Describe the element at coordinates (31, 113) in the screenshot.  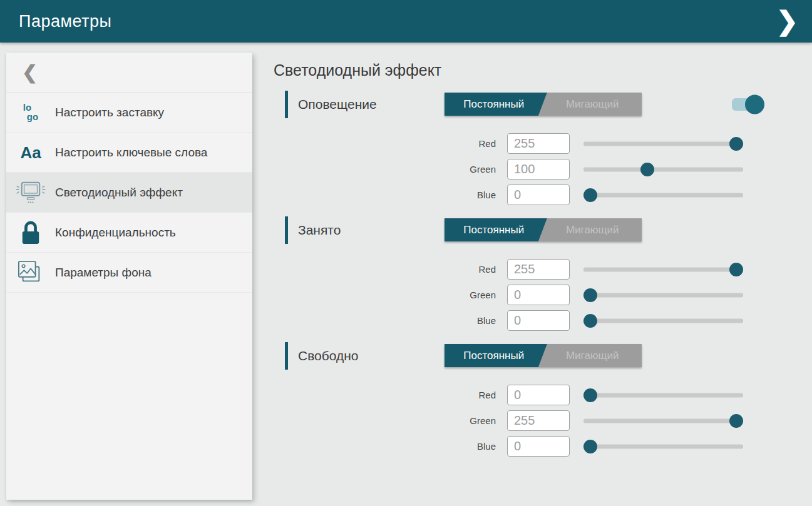
I see `logo-icon: logo` at that location.